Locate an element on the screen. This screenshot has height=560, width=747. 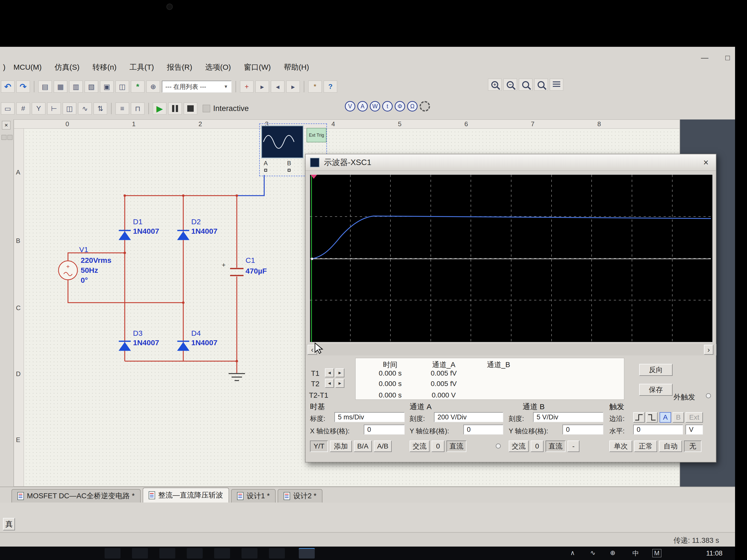
terminal-b-dot is located at coordinates (289, 170).